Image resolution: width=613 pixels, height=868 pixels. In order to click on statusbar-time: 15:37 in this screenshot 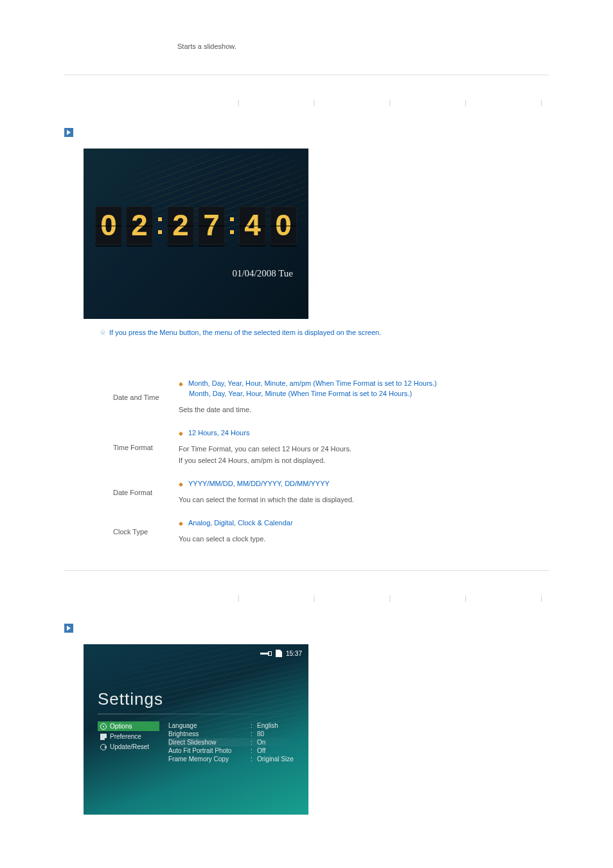, I will do `click(294, 653)`.